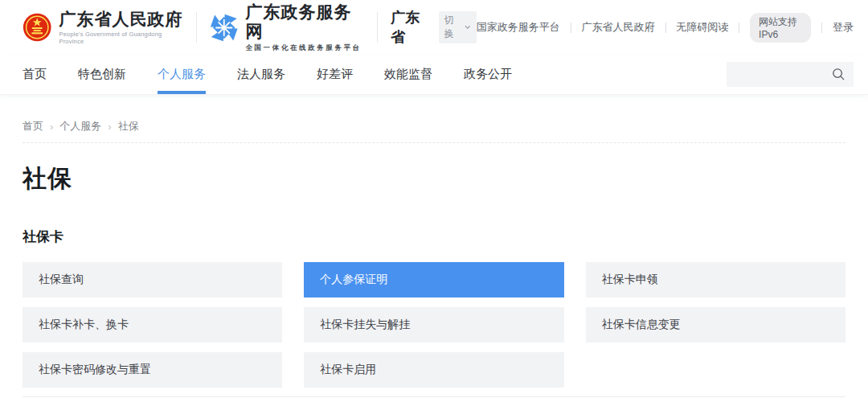  I want to click on region-selector: 广东省 切换, so click(434, 27).